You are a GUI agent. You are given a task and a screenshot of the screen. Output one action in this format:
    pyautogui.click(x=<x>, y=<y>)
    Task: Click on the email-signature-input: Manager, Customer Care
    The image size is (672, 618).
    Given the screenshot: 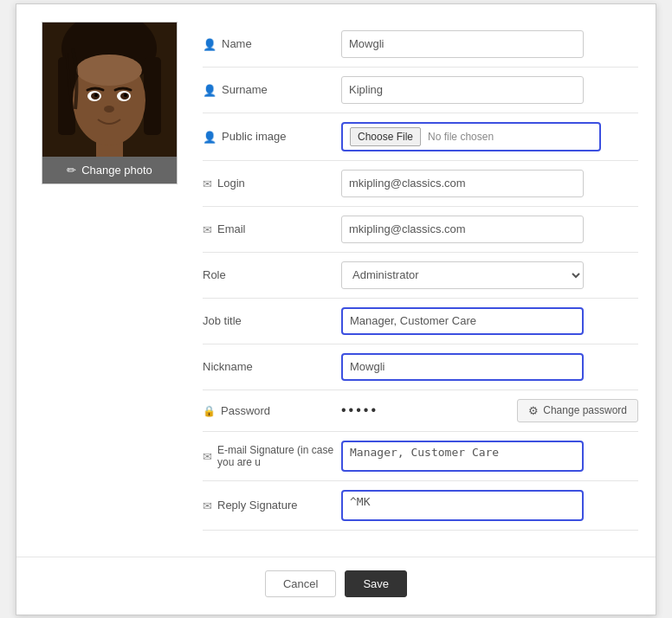 What is the action you would take?
    pyautogui.click(x=462, y=456)
    